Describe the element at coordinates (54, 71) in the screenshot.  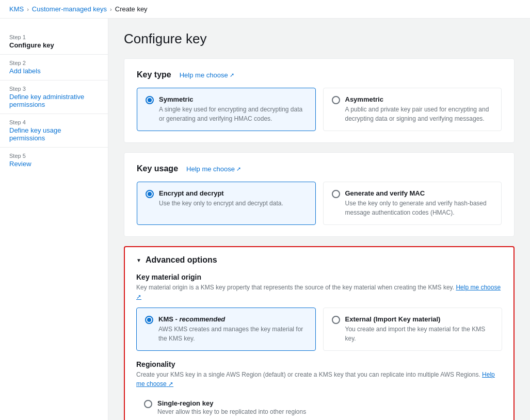
I see `step2-name: Add labels` at that location.